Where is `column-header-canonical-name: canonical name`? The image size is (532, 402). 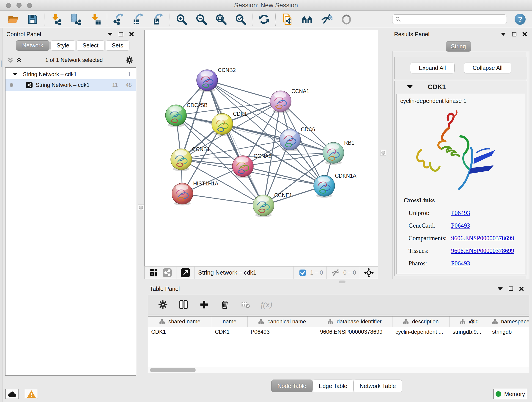
column-header-canonical-name: canonical name is located at coordinates (282, 322).